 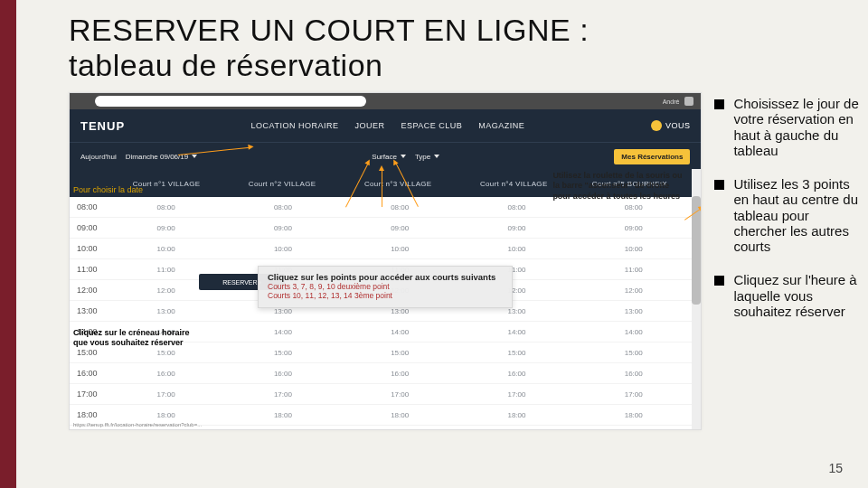 What do you see at coordinates (385, 374) in the screenshot?
I see `time-row: 16:0016:0016:0016:0016:0016:00` at bounding box center [385, 374].